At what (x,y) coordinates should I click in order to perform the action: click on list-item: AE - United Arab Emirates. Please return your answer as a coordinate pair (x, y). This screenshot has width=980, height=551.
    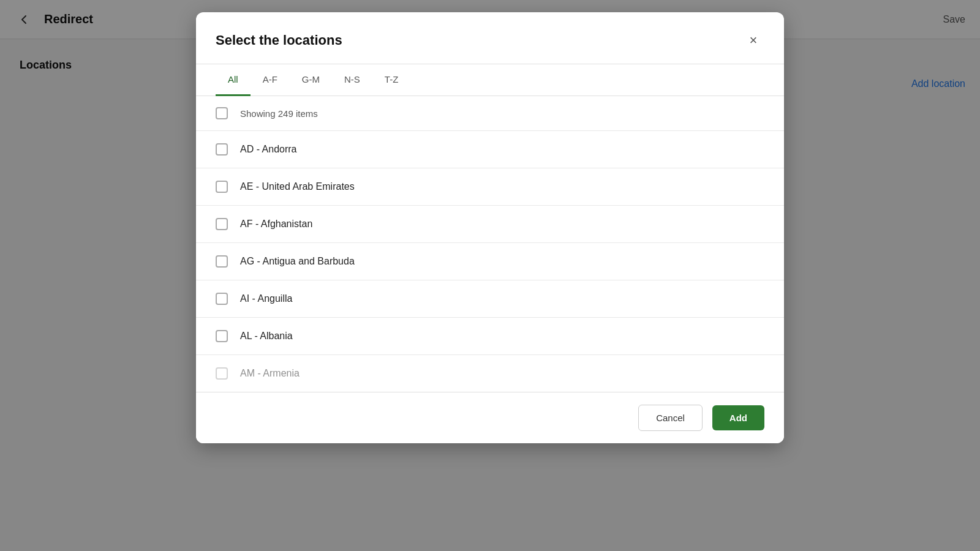
    Looking at the image, I should click on (490, 187).